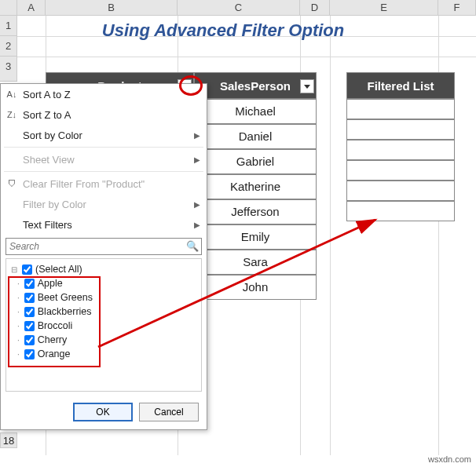 The height and width of the screenshot is (467, 476). What do you see at coordinates (255, 237) in the screenshot?
I see `cell-salesperson: Emily` at bounding box center [255, 237].